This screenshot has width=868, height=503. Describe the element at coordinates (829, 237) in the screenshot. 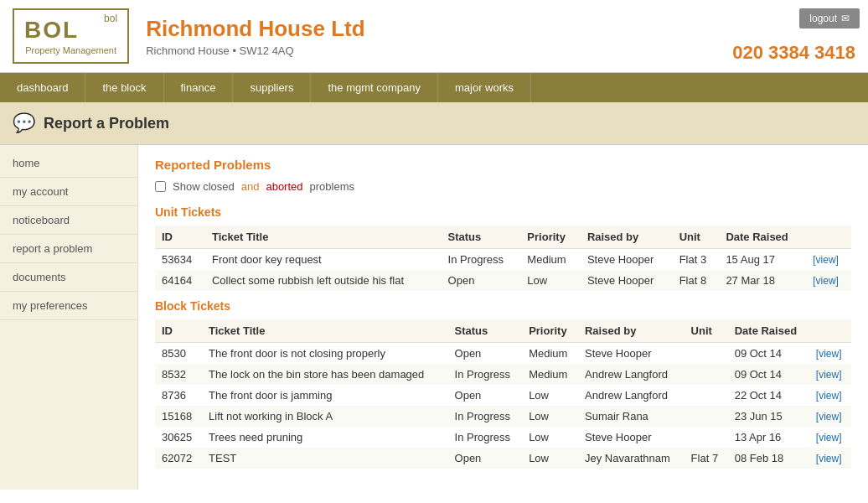

I see `col-action` at that location.